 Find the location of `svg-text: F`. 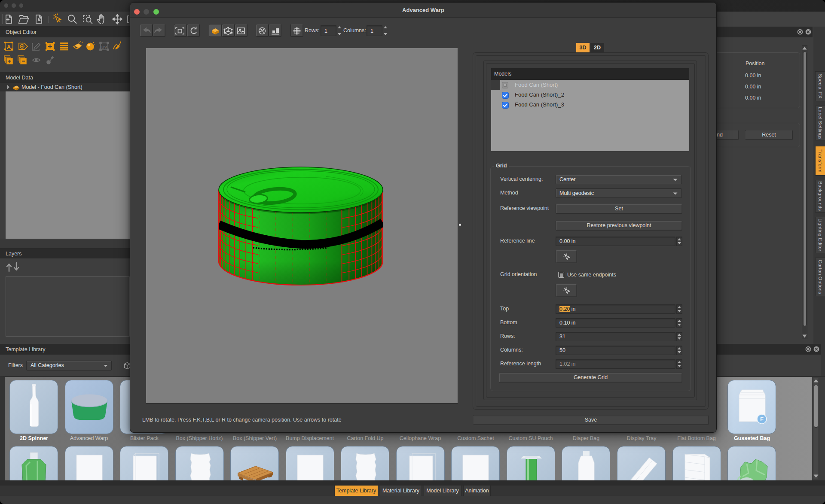

svg-text: F is located at coordinates (762, 419).